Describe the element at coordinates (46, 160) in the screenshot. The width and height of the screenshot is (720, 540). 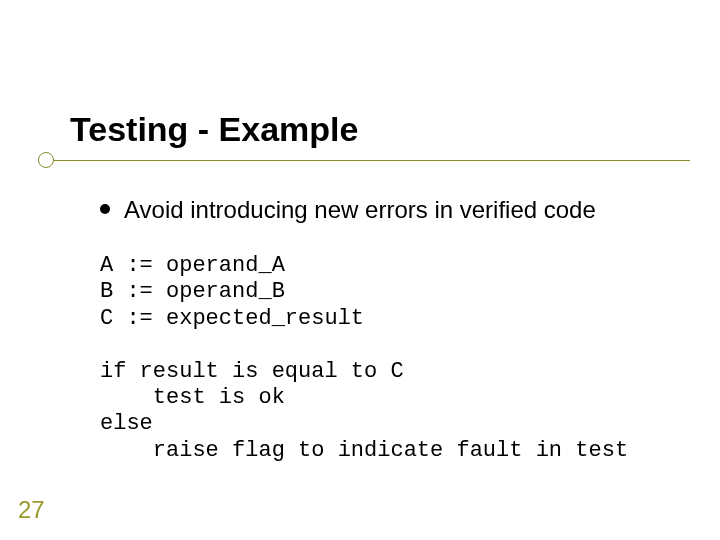
I see `title-underline-dot-icon` at that location.